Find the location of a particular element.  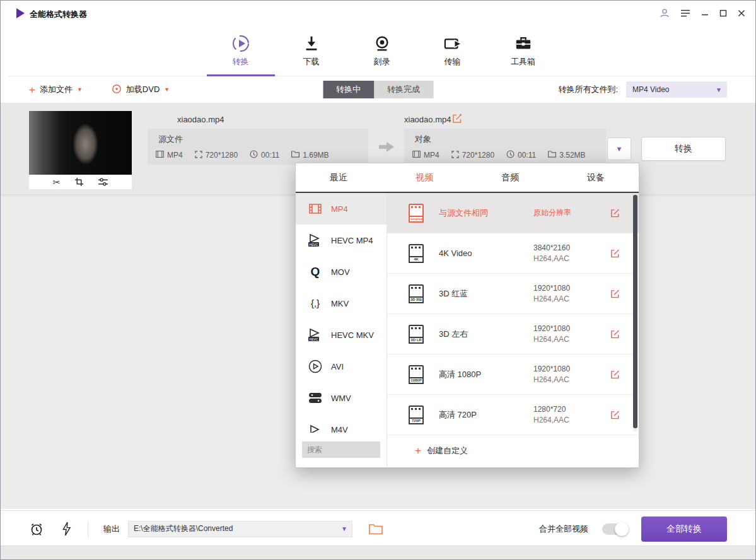

arrow-icon is located at coordinates (387, 148).